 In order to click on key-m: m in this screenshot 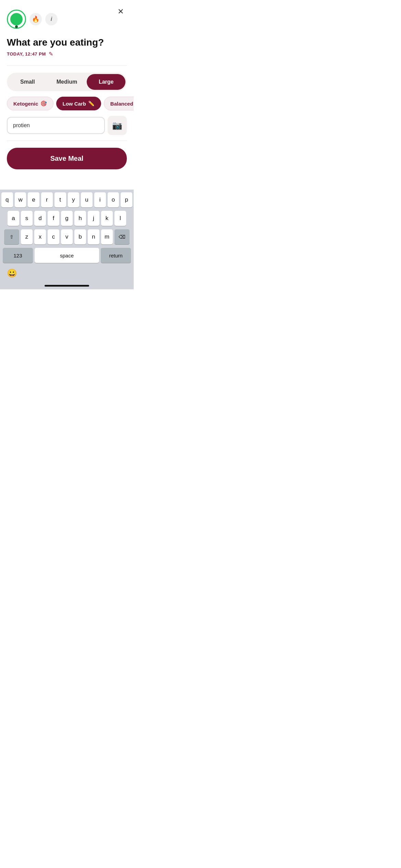, I will do `click(107, 237)`.